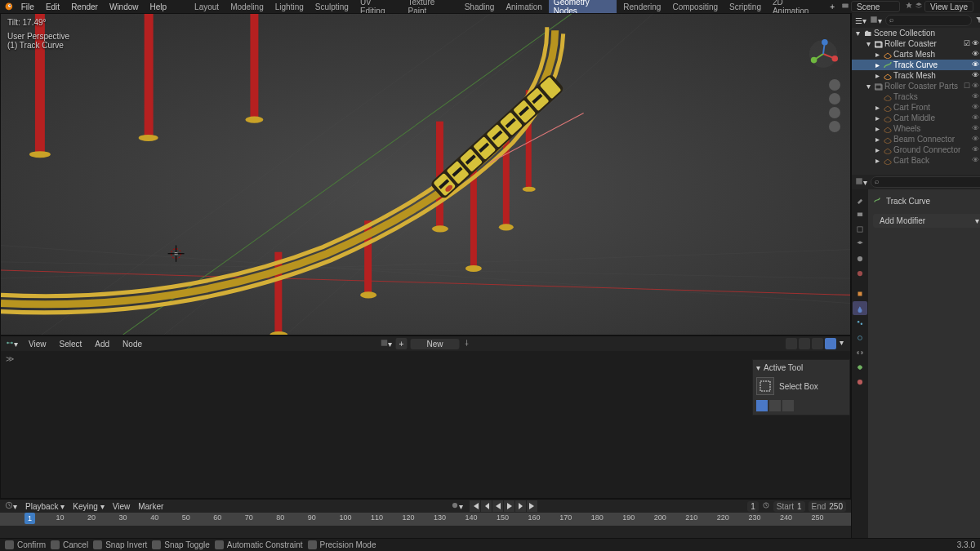  Describe the element at coordinates (521, 506) in the screenshot. I see `next-key-button` at that location.